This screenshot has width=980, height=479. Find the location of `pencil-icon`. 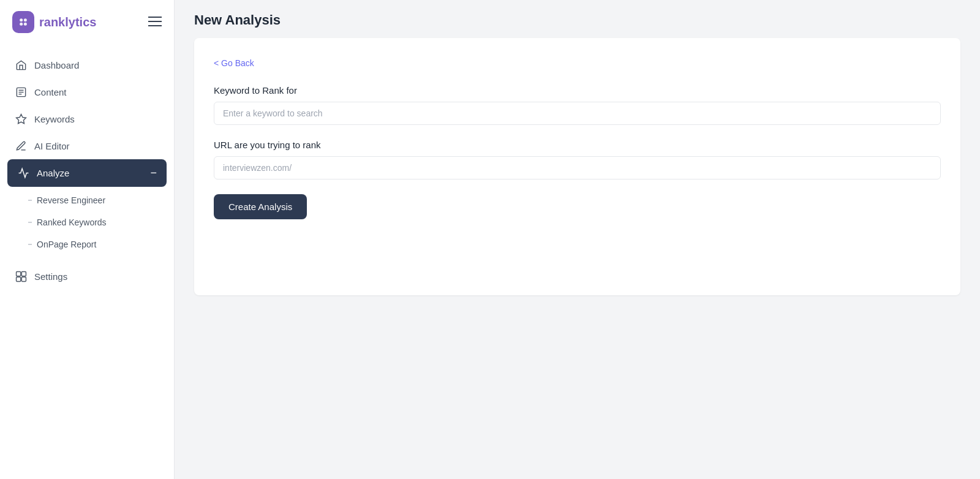

pencil-icon is located at coordinates (21, 146).